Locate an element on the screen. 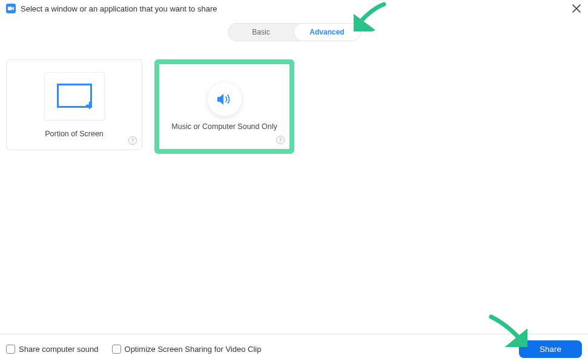 This screenshot has width=588, height=364. share-button: Share is located at coordinates (550, 349).